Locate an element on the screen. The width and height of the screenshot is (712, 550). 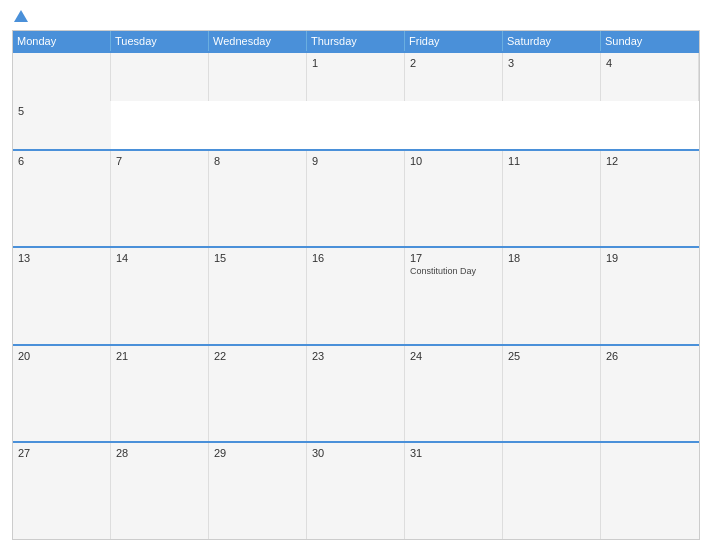
day-cell: 14 is located at coordinates (160, 296).